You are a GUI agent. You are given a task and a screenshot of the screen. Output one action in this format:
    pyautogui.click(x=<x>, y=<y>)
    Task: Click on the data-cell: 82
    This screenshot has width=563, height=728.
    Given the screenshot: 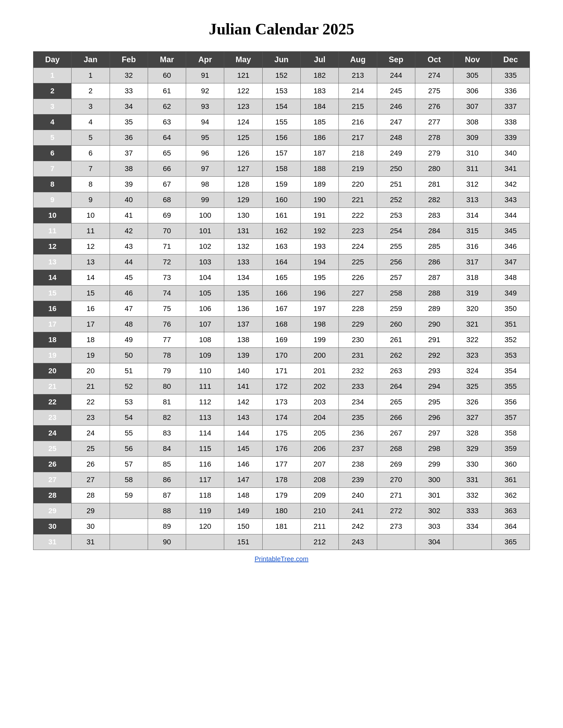 What is the action you would take?
    pyautogui.click(x=167, y=418)
    